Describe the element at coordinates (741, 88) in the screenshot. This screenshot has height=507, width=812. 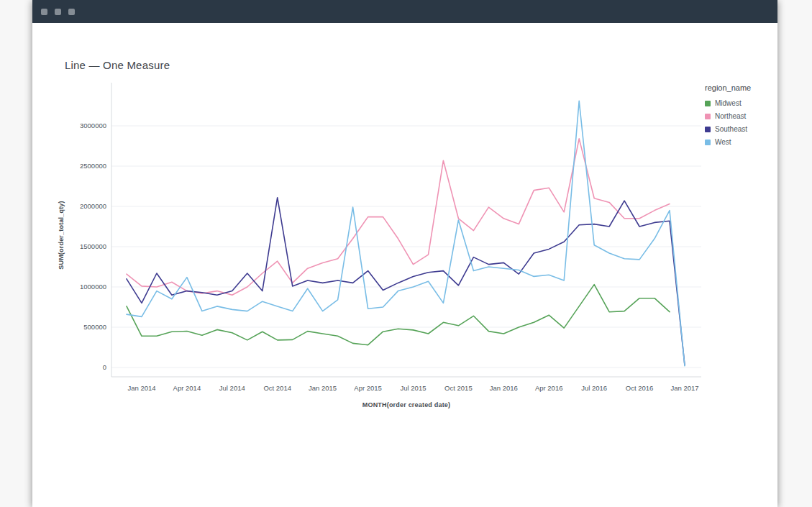
I see `legend-title: region_name` at that location.